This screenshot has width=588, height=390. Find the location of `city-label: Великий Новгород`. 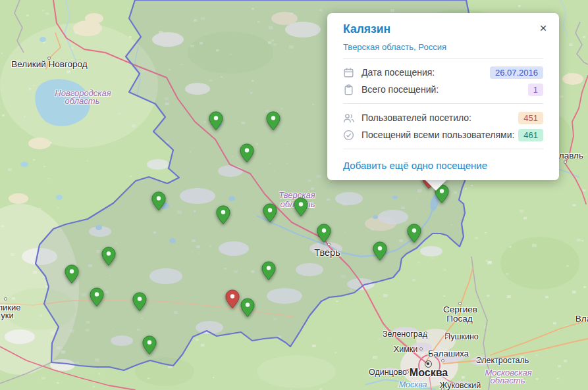

city-label: Великий Новгород is located at coordinates (49, 64).